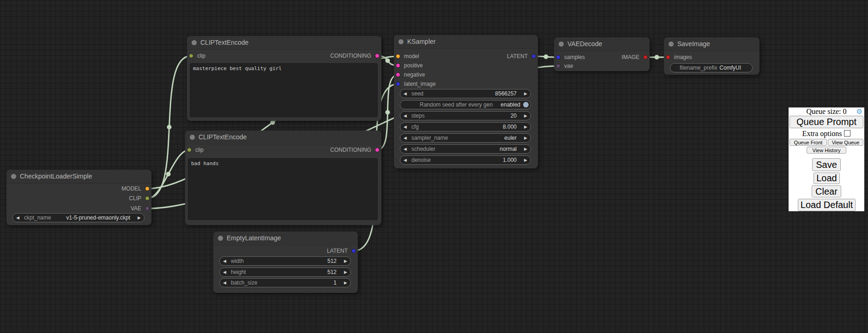 The height and width of the screenshot is (333, 868). I want to click on widget-sampler_name: ◀▶sampler_nameeuler, so click(465, 138).